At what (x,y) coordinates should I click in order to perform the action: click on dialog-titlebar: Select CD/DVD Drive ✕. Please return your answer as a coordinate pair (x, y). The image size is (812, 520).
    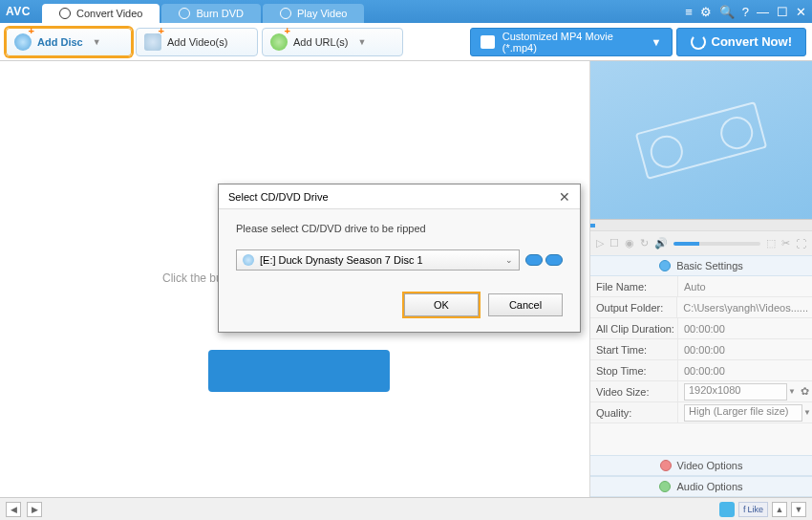
    Looking at the image, I should click on (399, 197).